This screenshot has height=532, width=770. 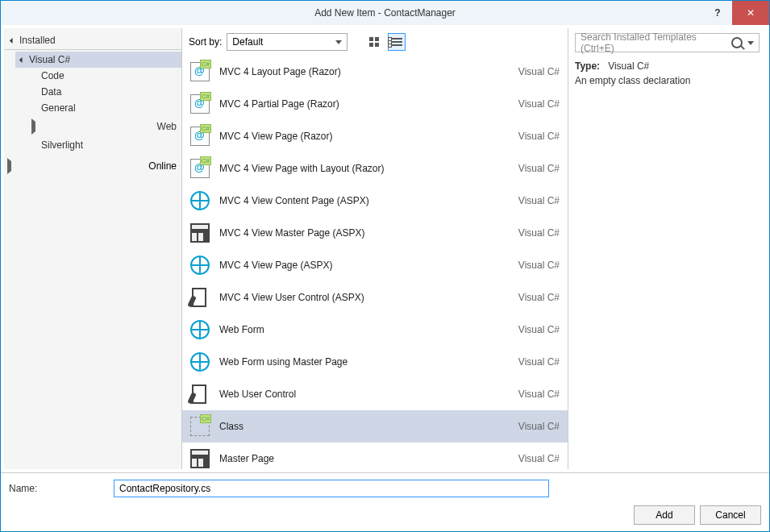 What do you see at coordinates (98, 127) in the screenshot?
I see `sidebar-item-web: Web` at bounding box center [98, 127].